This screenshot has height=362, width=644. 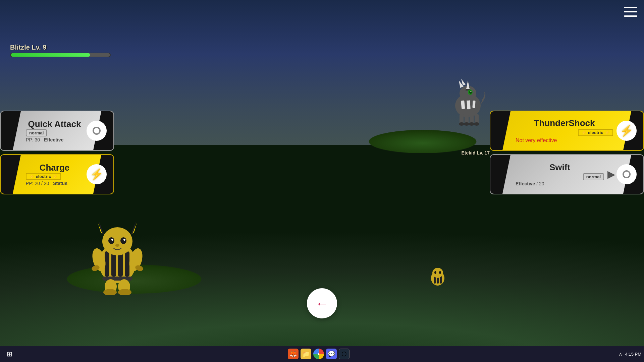 I want to click on move-charge-icon: ⚡, so click(x=97, y=174).